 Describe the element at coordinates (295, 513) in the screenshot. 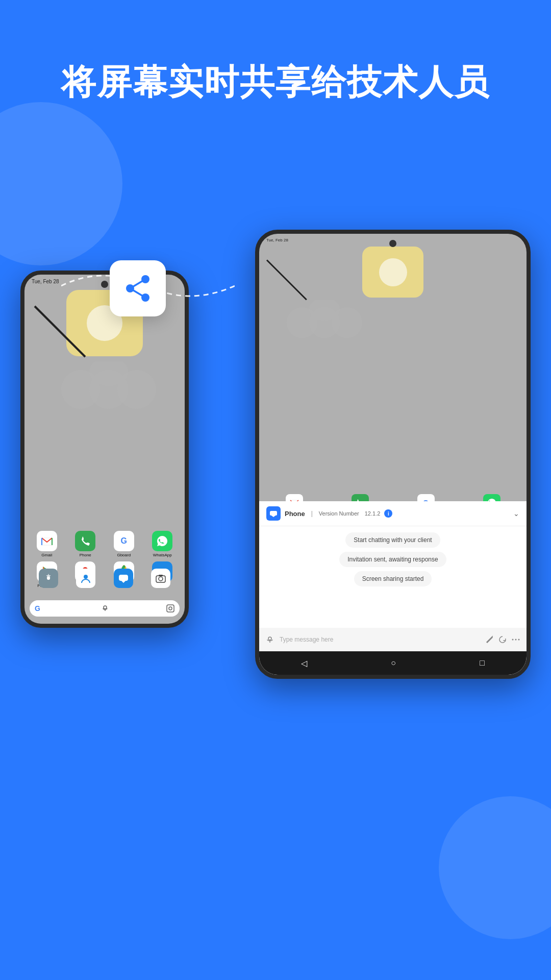

I see `chat-app-name: Phone` at that location.